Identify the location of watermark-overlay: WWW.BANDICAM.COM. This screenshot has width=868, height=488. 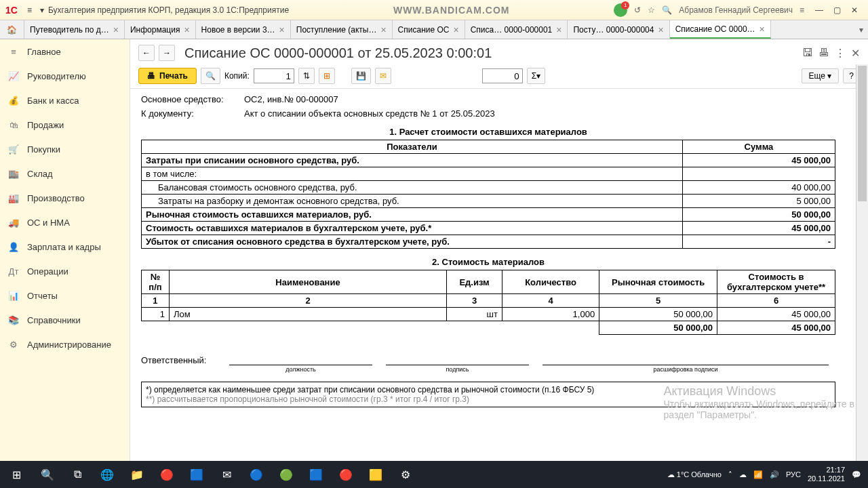
(452, 10).